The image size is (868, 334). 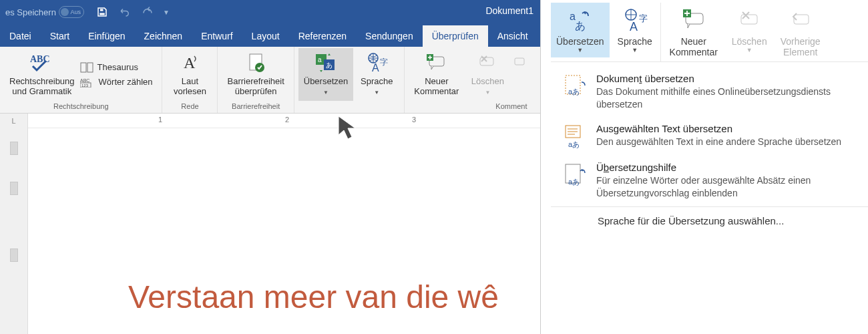 What do you see at coordinates (576, 87) in the screenshot?
I see `translate-document-icon: aあ` at bounding box center [576, 87].